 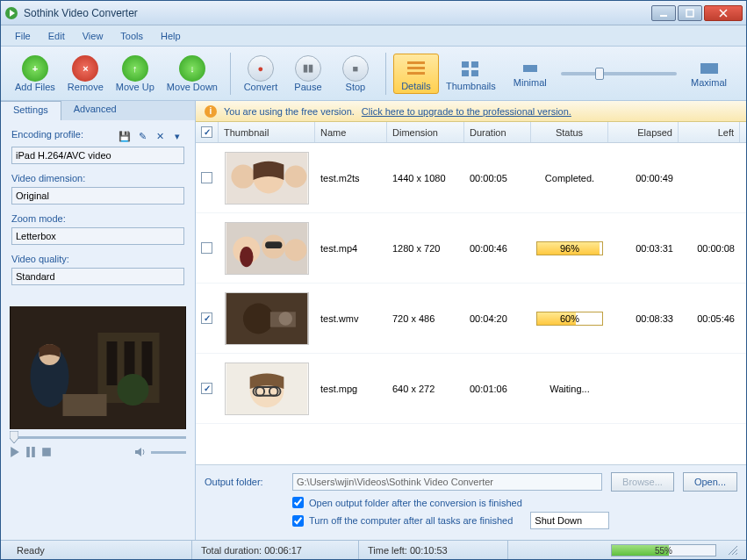 What do you see at coordinates (643, 132) in the screenshot?
I see `col-elapsed: Elapsed` at bounding box center [643, 132].